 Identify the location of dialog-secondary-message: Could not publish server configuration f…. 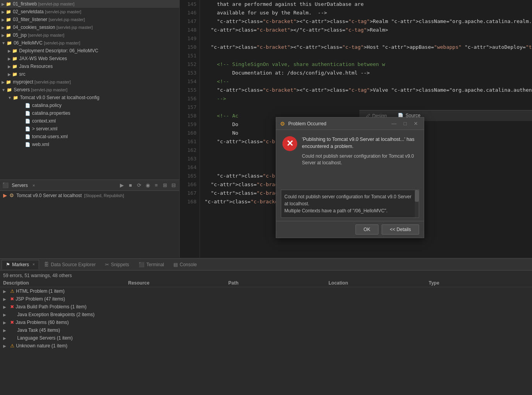
(360, 160).